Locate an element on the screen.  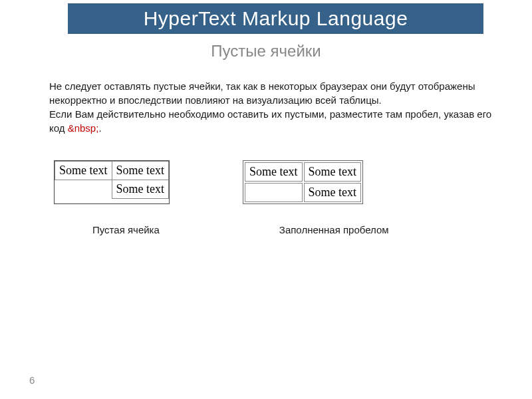
table-cell-empty is located at coordinates (84, 190).